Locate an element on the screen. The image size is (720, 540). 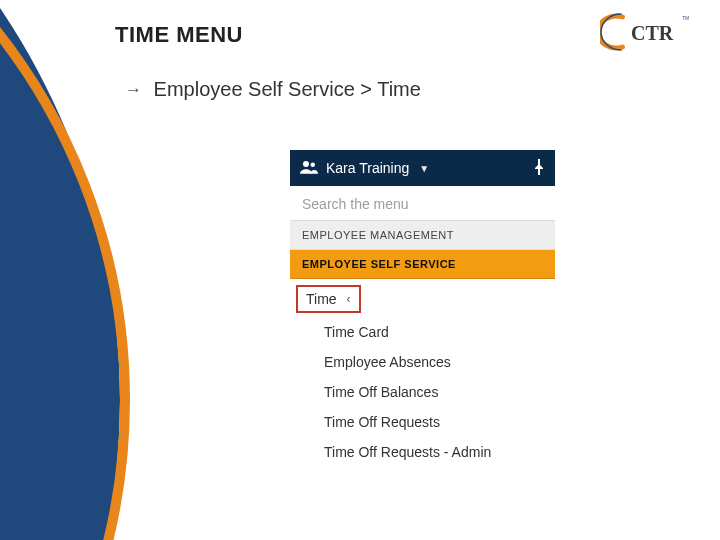
menu-subitem: Time Card is located at coordinates (422, 332).